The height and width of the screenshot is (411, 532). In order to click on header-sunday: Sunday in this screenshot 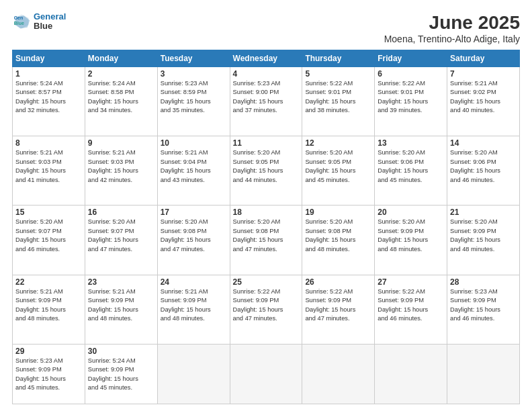, I will do `click(49, 59)`.